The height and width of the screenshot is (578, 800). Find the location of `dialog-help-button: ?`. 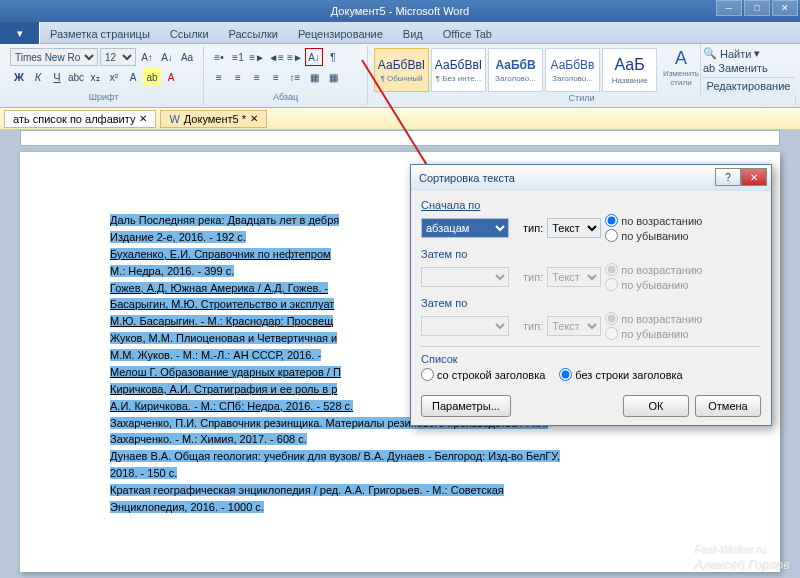

dialog-help-button: ? is located at coordinates (728, 177).